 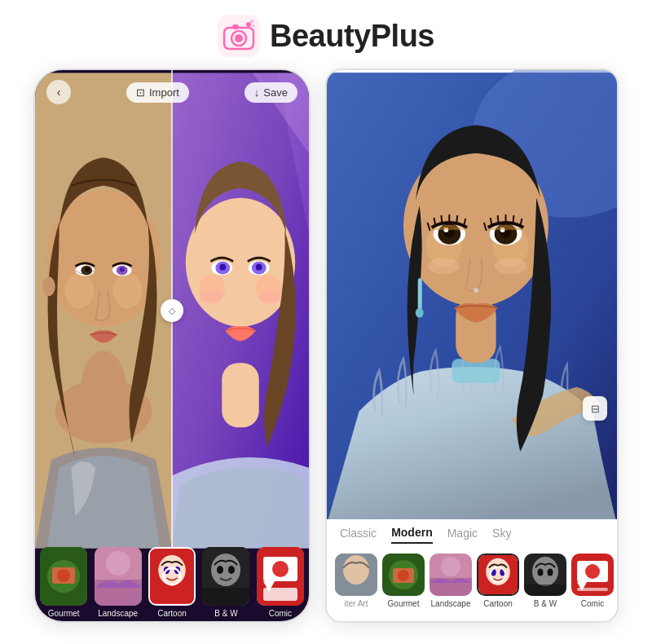 What do you see at coordinates (258, 93) in the screenshot?
I see `save-icon: ↓` at bounding box center [258, 93].